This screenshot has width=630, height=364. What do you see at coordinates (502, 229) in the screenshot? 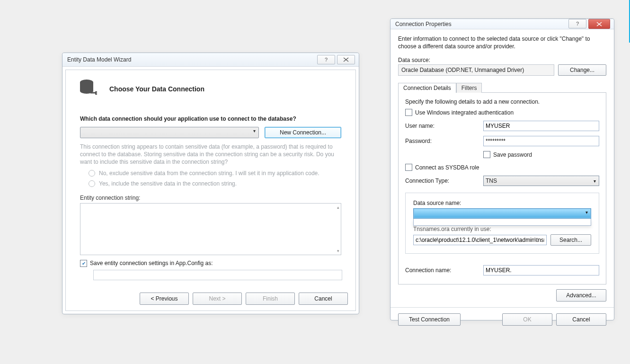
I see `tns-label: Tnsnames.ora currently in use:` at bounding box center [502, 229].